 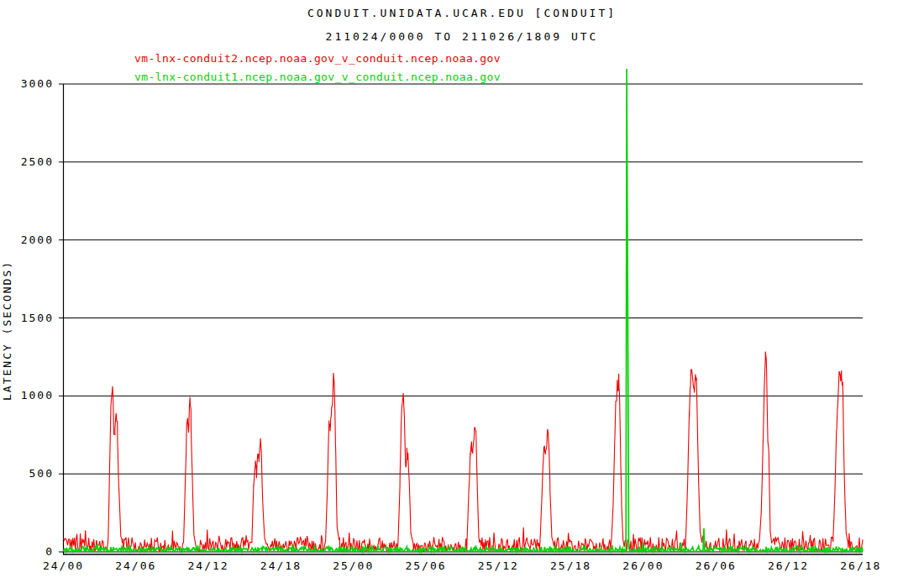 What do you see at coordinates (30, 161) in the screenshot?
I see `y-tick-label: 2500` at bounding box center [30, 161].